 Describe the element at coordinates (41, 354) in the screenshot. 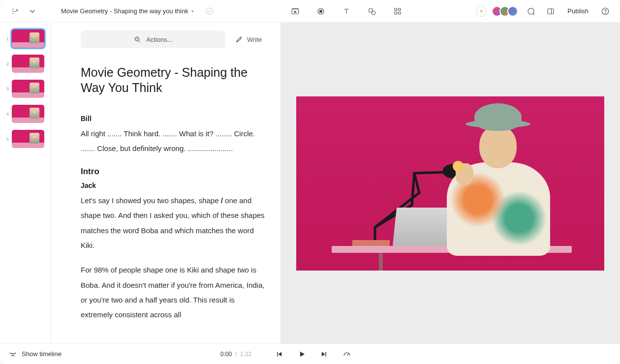

I see `show-timeline-label: Show timeline` at that location.